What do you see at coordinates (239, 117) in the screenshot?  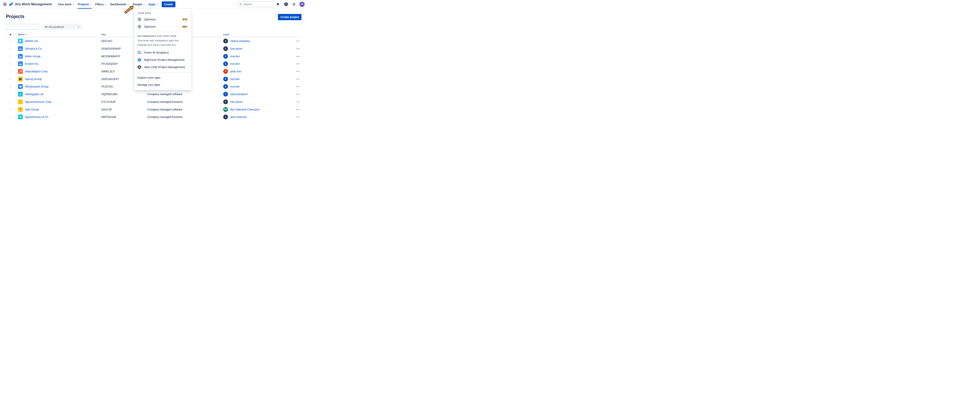 I see `lead-link: jane.rotanson` at bounding box center [239, 117].